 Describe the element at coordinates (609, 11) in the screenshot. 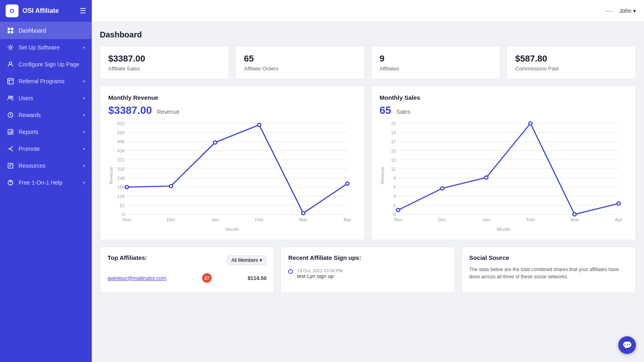

I see `grid-icon: ⋯` at that location.